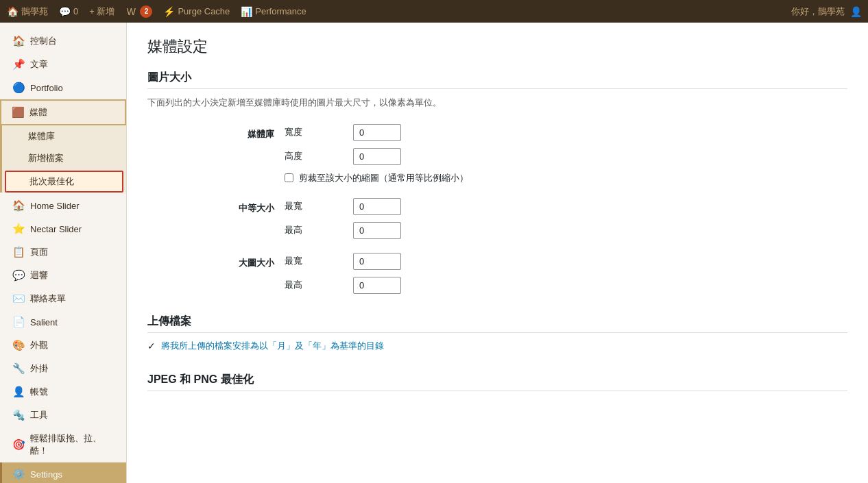  Describe the element at coordinates (63, 445) in the screenshot. I see `sidebar-item-drag: 🎯 輕鬆排版拖、拉、酷！` at that location.